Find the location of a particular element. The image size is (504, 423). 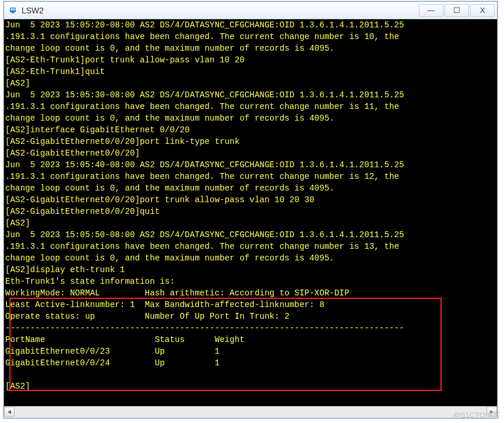

watermark-text: @51CTO博客 is located at coordinates (477, 415).